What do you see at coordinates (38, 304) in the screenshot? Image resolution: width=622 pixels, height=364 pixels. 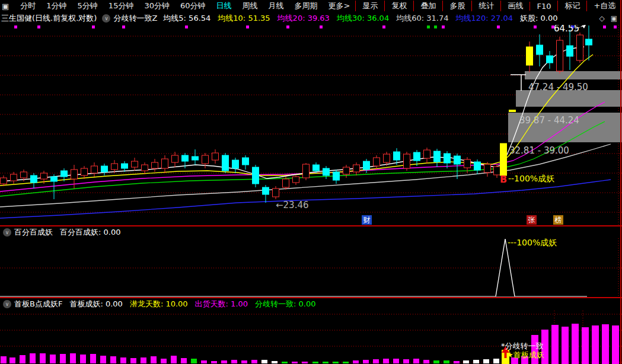 I see `bottom-indicator-name: 首板B点成妖F` at bounding box center [38, 304].